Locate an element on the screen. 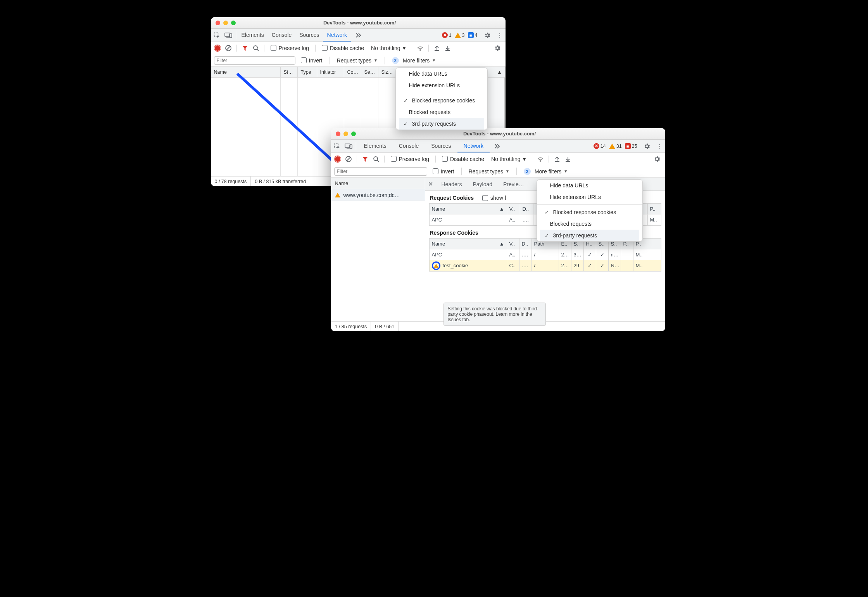 This screenshot has height=597, width=868. network-toolbar: Preserve log Disable cache No throttling… is located at coordinates (358, 48).